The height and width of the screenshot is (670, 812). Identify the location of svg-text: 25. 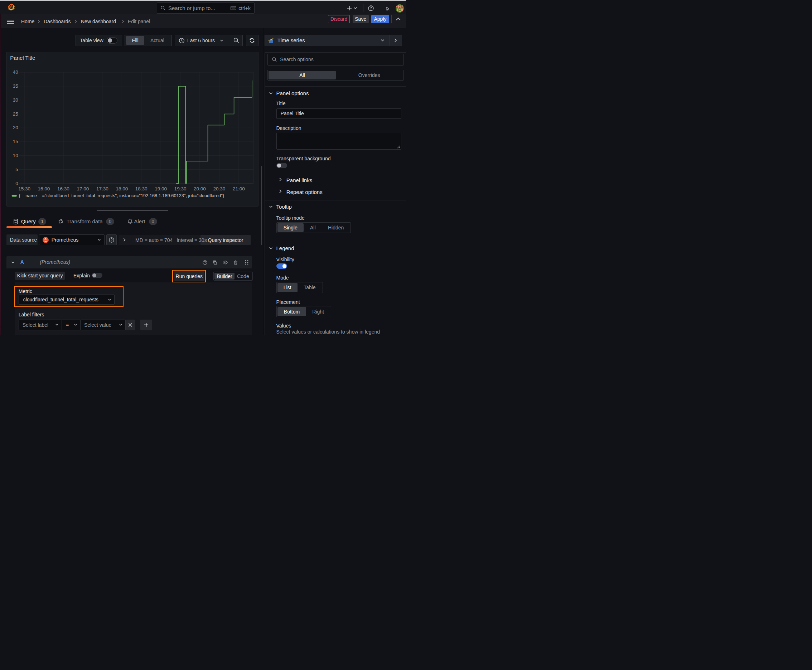
(15, 113).